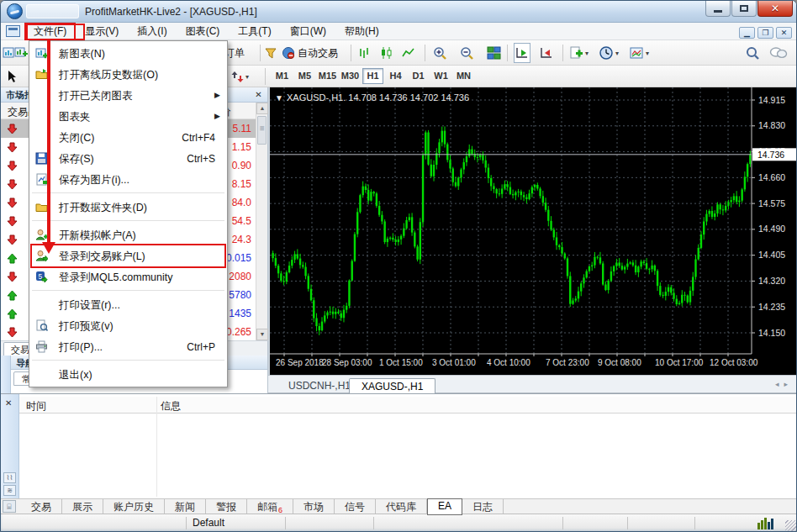 This screenshot has width=797, height=532. What do you see at coordinates (262, 334) in the screenshot?
I see `scroll-down-icon: ▼` at bounding box center [262, 334].